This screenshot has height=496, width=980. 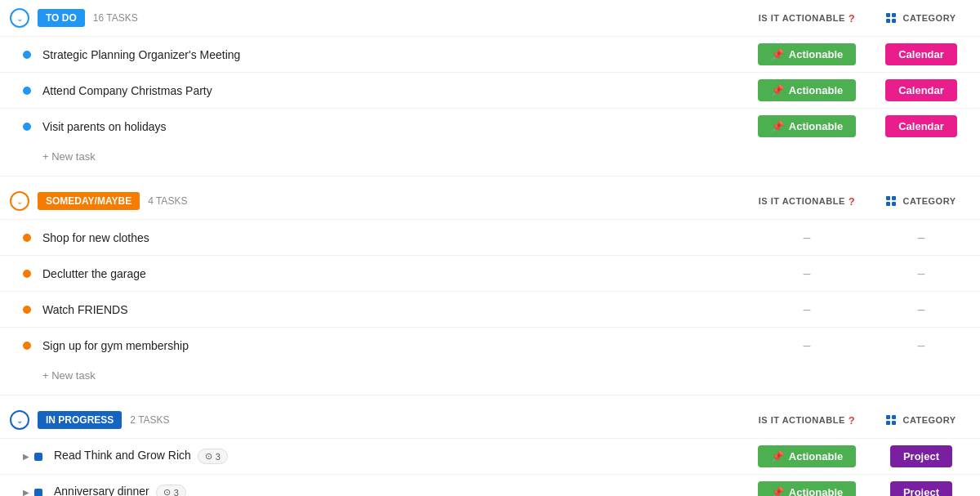 What do you see at coordinates (392, 274) in the screenshot?
I see `task-name: Declutter the garage` at bounding box center [392, 274].